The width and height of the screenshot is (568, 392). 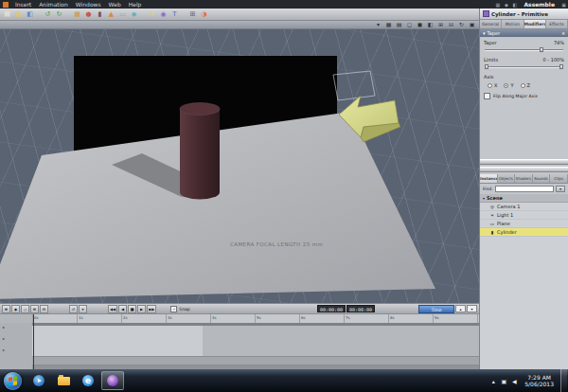 What do you see at coordinates (78, 15) in the screenshot?
I see `insert-cube-icon: ■` at bounding box center [78, 15].